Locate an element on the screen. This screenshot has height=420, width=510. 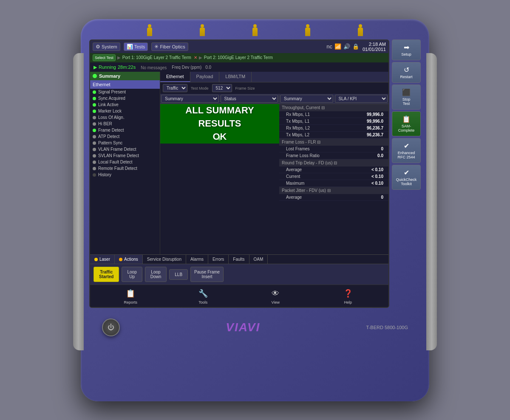
nav-view: 👁 View is located at coordinates (275, 296).